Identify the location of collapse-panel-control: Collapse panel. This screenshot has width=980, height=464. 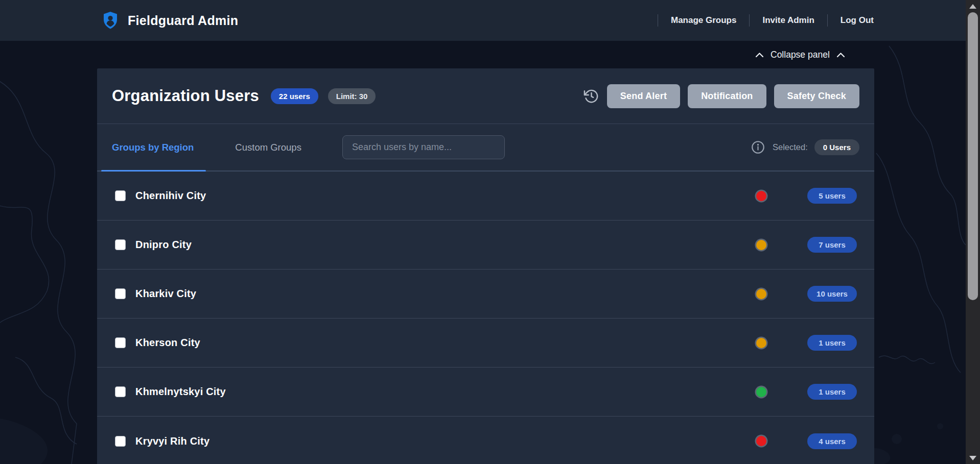
(800, 55).